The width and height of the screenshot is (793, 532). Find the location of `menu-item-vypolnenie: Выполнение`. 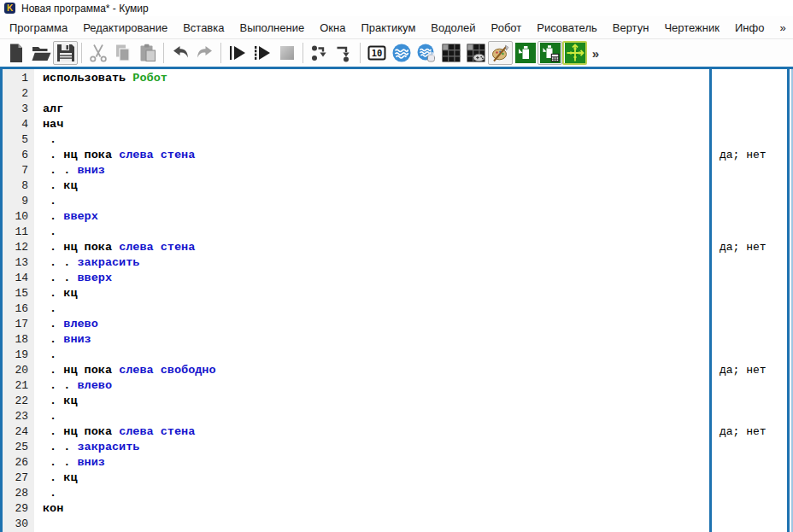

menu-item-vypolnenie: Выполнение is located at coordinates (272, 27).